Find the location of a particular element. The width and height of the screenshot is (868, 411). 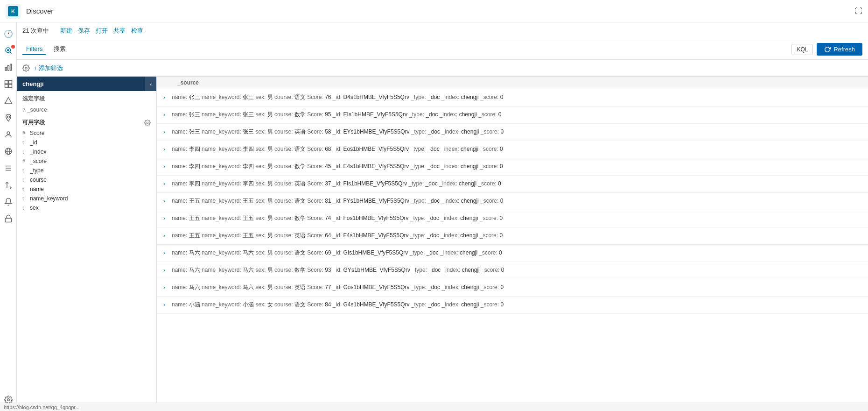

field-item-_type: t_type is located at coordinates (87, 170).